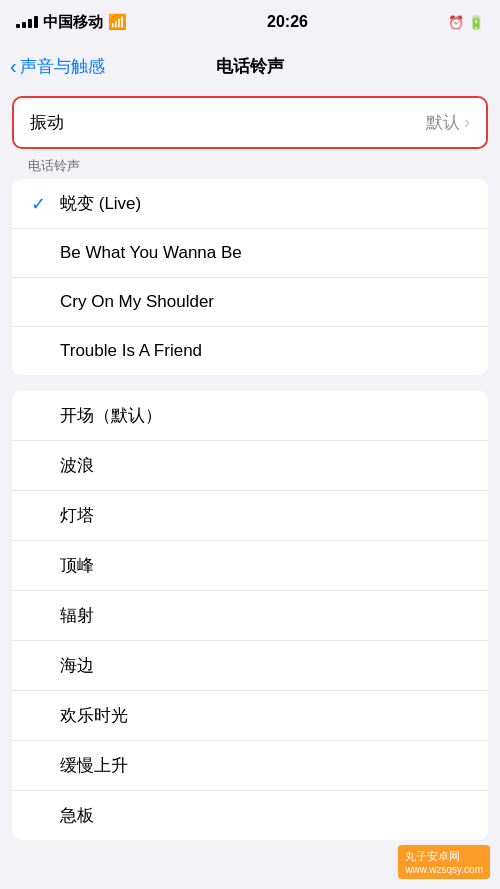 Image resolution: width=500 pixels, height=889 pixels. What do you see at coordinates (266, 302) in the screenshot?
I see `ringtone-text: Cry On My Shoulder` at bounding box center [266, 302].